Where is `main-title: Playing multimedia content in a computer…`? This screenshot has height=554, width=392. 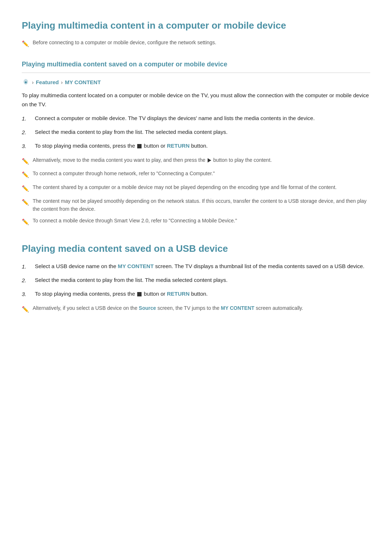 main-title: Playing multimedia content in a computer… is located at coordinates (196, 26).